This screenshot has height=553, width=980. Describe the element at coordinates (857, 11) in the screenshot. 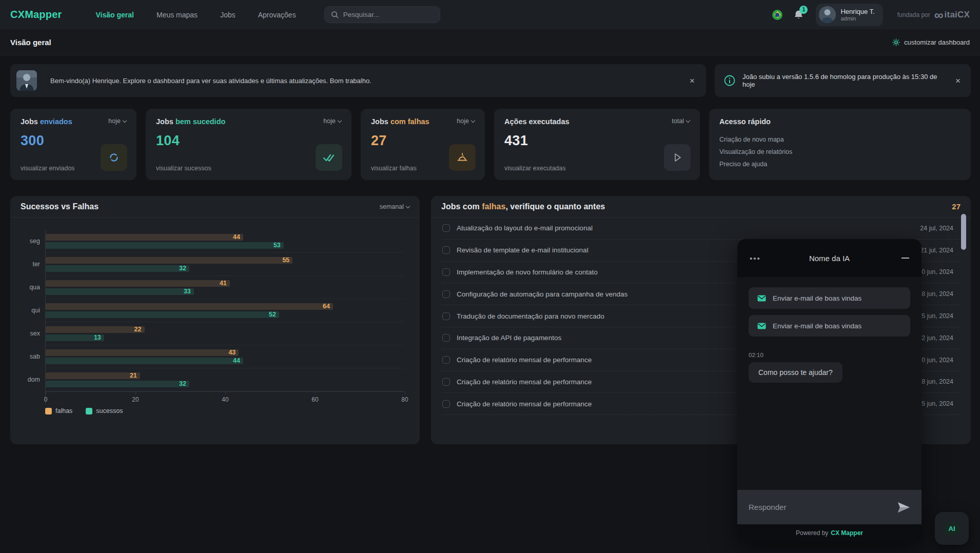

I see `user-name: Henrique T.` at that location.